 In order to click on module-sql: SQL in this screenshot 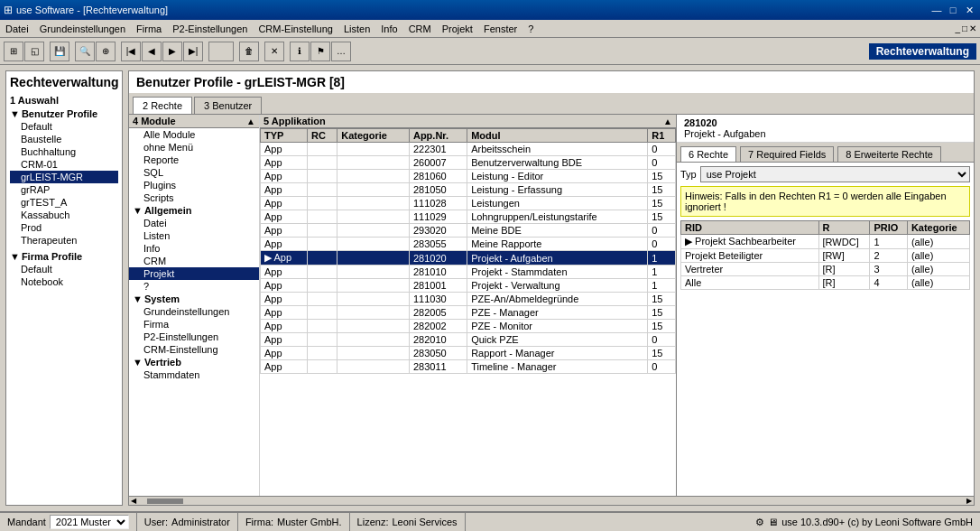, I will do `click(194, 172)`.